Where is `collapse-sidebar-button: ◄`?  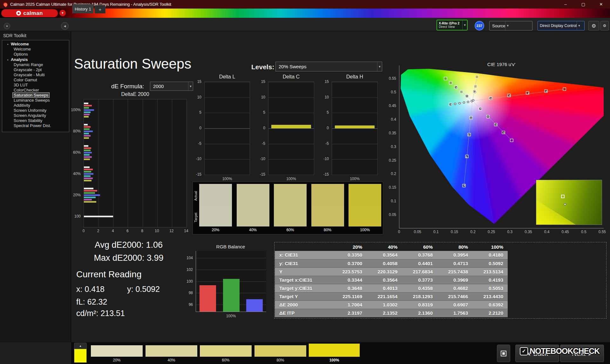
collapse-sidebar-button: ◄ is located at coordinates (65, 26).